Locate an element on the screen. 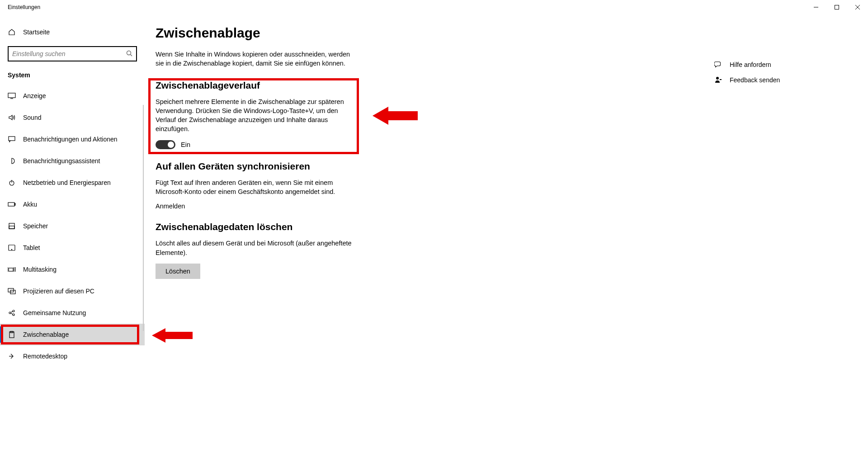 The image size is (868, 462). titlebar: Einstellungen is located at coordinates (434, 7).